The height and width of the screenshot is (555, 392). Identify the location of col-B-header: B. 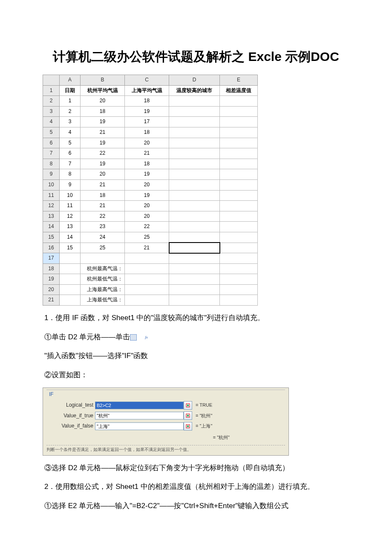
(103, 80).